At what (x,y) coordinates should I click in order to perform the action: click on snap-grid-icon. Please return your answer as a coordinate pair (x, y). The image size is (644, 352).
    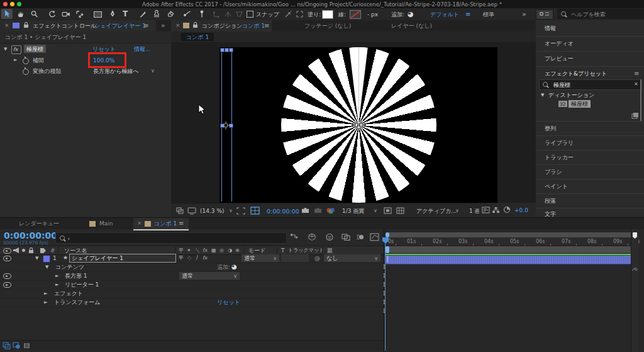
    Looking at the image, I should click on (299, 14).